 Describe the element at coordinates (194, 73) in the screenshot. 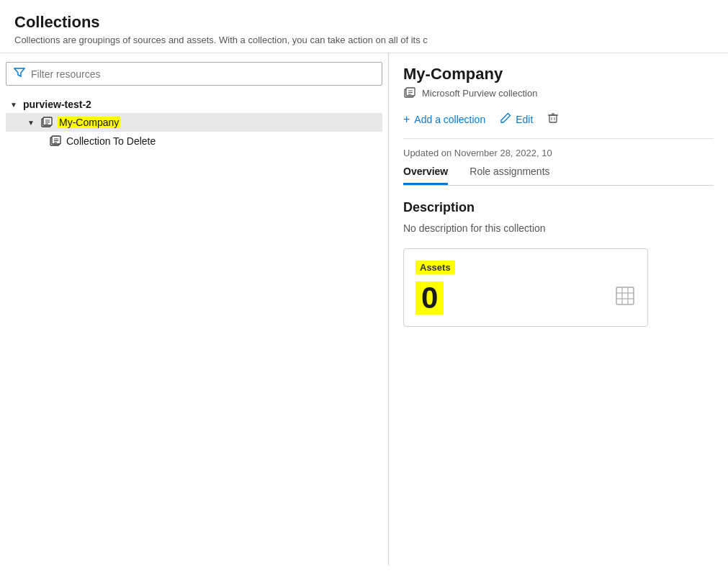

I see `filter-box` at that location.